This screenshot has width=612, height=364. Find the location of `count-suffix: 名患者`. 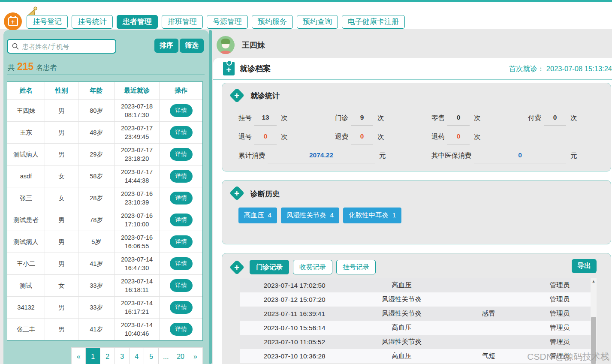

count-suffix: 名患者 is located at coordinates (46, 68).